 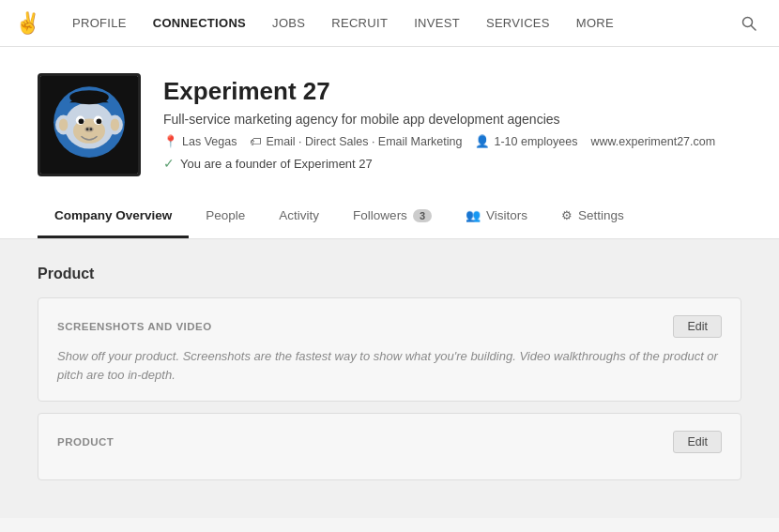 I want to click on tab-activity-label: Activity, so click(x=298, y=216).